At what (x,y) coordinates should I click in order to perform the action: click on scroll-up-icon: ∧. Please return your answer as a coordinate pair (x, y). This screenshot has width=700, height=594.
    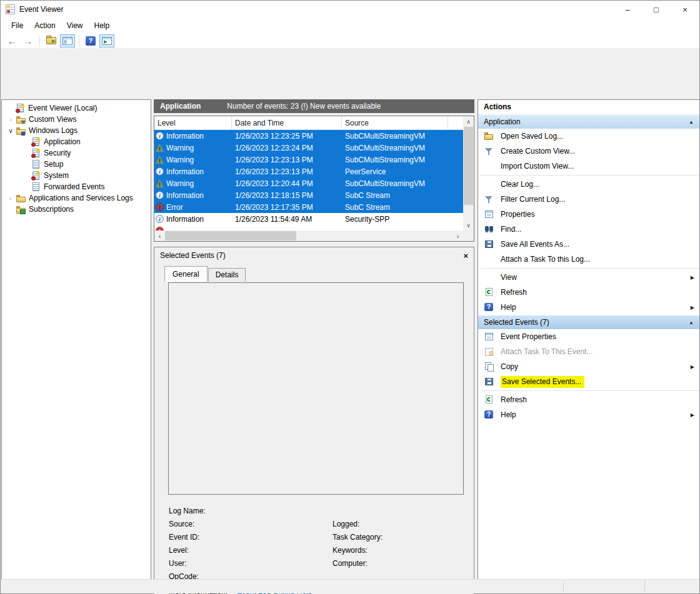
    Looking at the image, I should click on (469, 121).